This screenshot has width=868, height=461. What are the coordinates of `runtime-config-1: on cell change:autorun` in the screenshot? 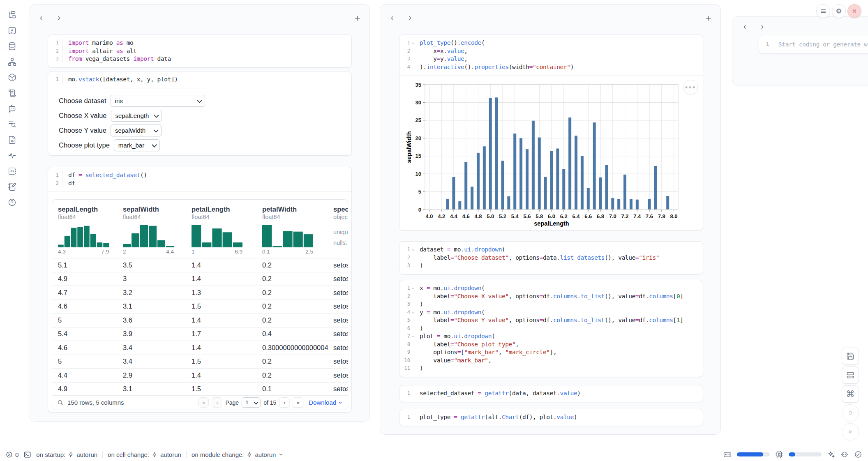 It's located at (145, 454).